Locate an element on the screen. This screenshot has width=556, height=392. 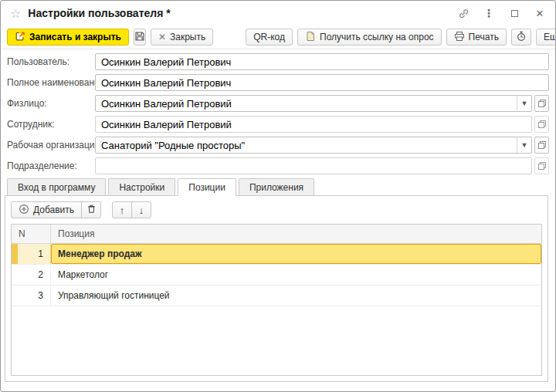
table-row: 2 Маркетолог is located at coordinates (276, 275).